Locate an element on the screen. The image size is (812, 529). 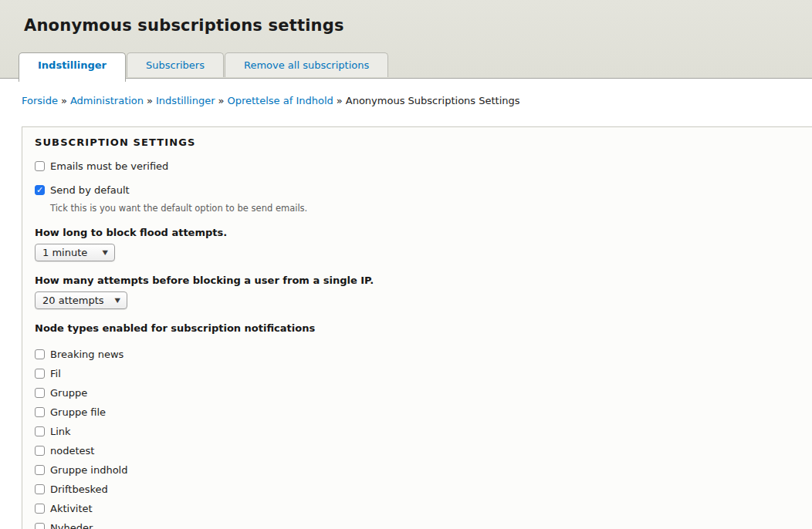
emails-verified-row: ✓ Emails must be verified is located at coordinates (423, 167).